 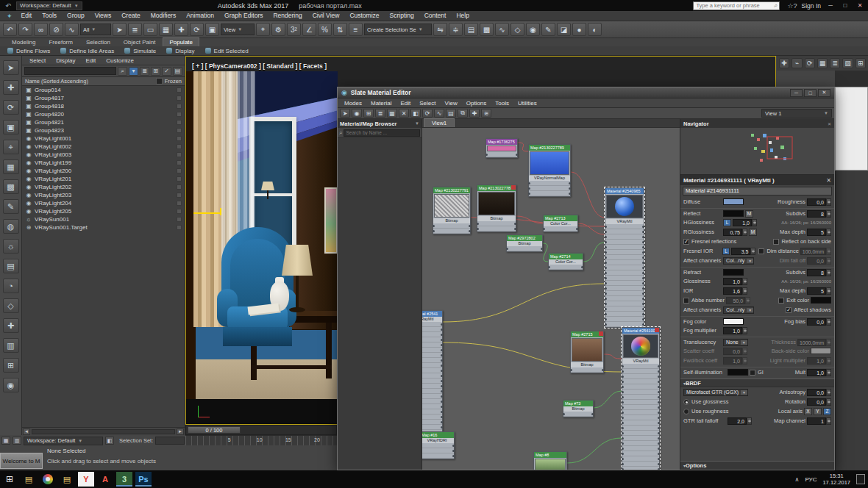 I want to click on check-icon: ✓, so click(x=166, y=71).